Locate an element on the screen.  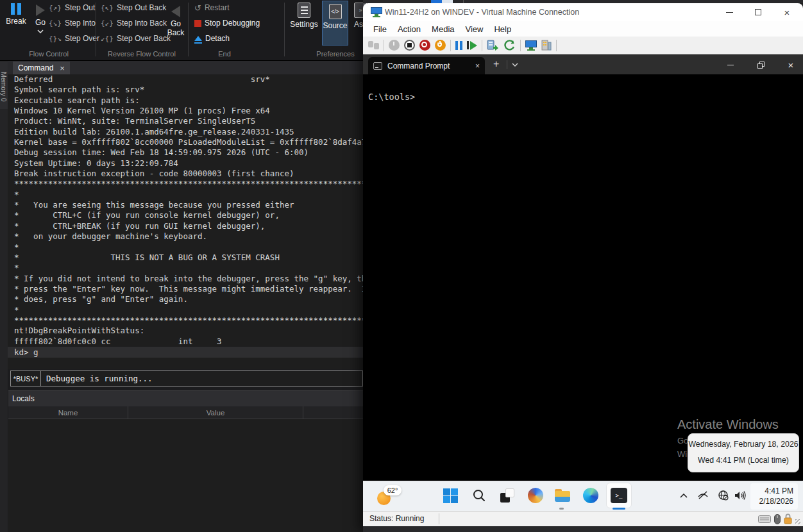
tab-command: Command × is located at coordinates (41, 68).